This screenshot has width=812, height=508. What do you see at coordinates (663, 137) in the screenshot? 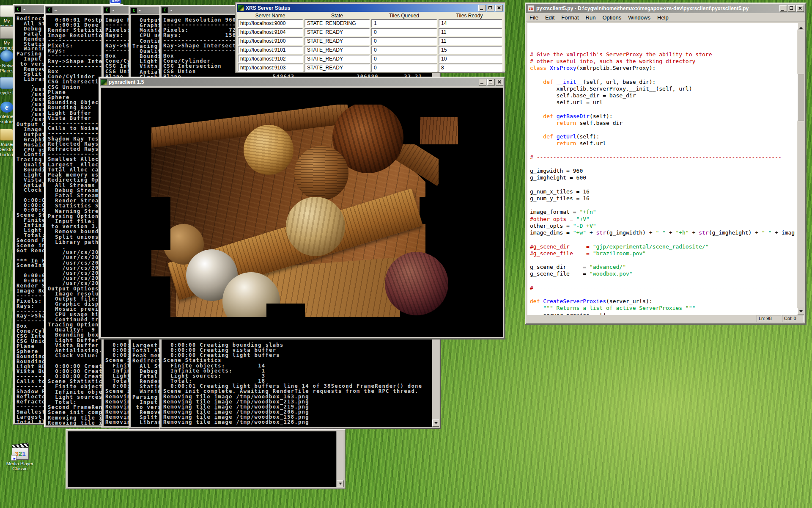
I see `code-line: def getUrl(self):` at bounding box center [663, 137].